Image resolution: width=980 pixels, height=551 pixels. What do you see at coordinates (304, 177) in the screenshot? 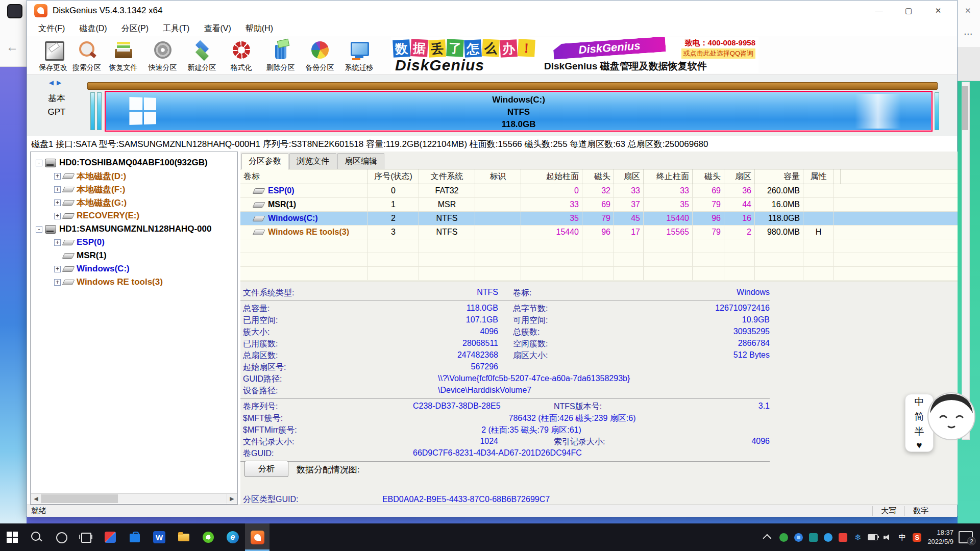
I see `table-header-cell: 卷标` at bounding box center [304, 177].